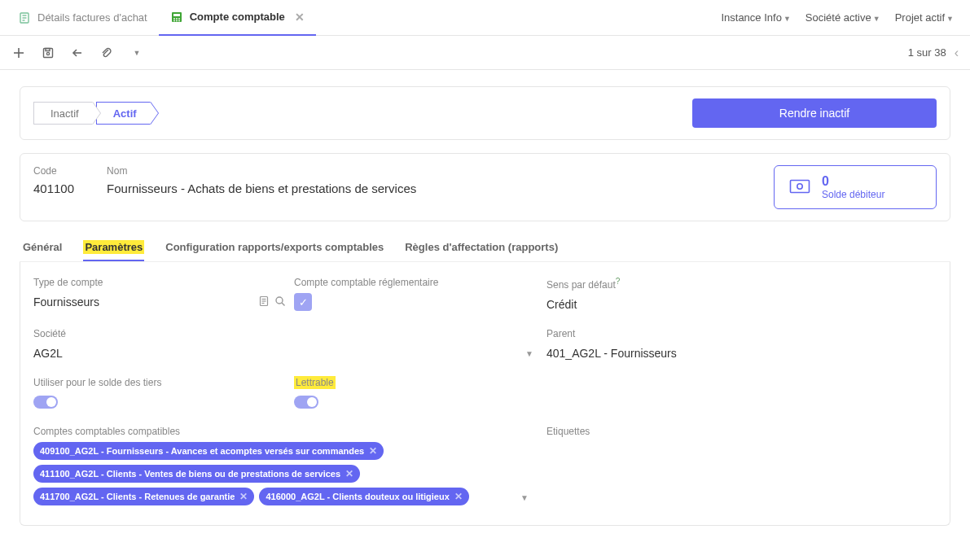  Describe the element at coordinates (107, 53) in the screenshot. I see `attachment-icon` at that location.